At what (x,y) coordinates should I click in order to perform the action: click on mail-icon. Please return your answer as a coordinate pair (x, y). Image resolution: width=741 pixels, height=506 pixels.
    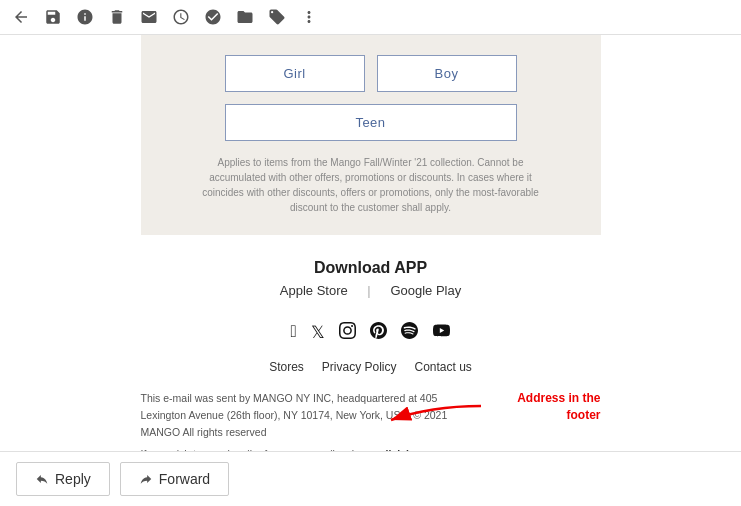
    Looking at the image, I should click on (149, 17).